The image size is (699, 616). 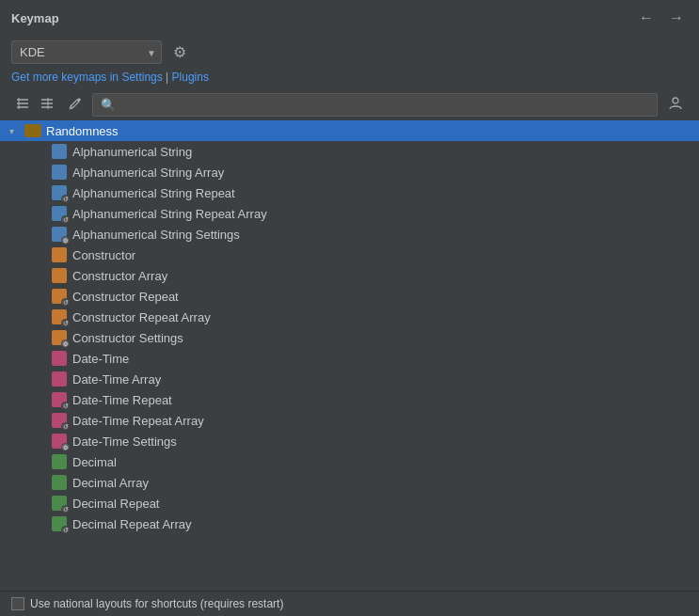 I want to click on tree-item: ⚙Constructor Settings, so click(x=350, y=338).